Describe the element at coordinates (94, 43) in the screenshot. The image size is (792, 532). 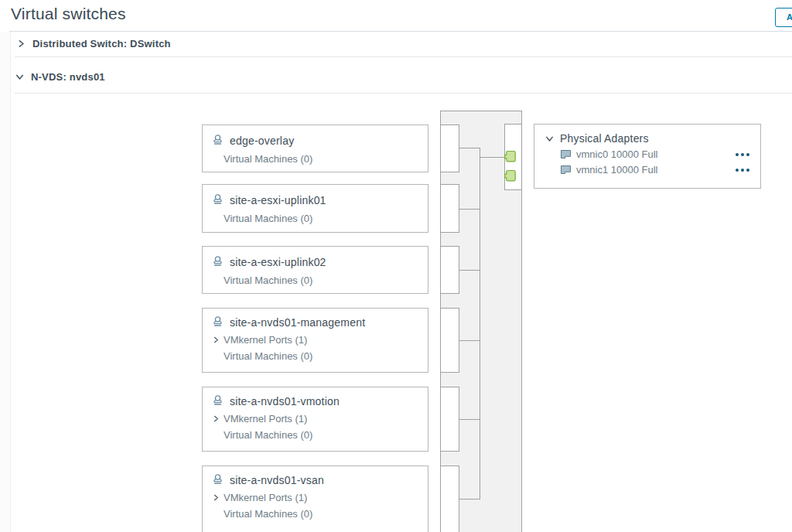
I see `section-distributed-switch: Distributed Switch: DSwitch` at that location.